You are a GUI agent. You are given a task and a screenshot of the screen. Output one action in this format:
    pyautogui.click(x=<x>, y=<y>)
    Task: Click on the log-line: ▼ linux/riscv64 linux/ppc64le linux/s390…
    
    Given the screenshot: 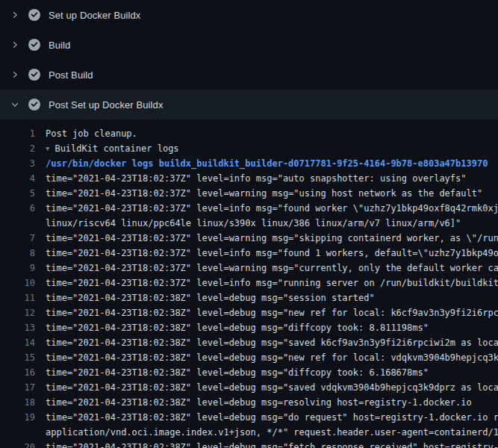 What is the action you would take?
    pyautogui.click(x=249, y=223)
    